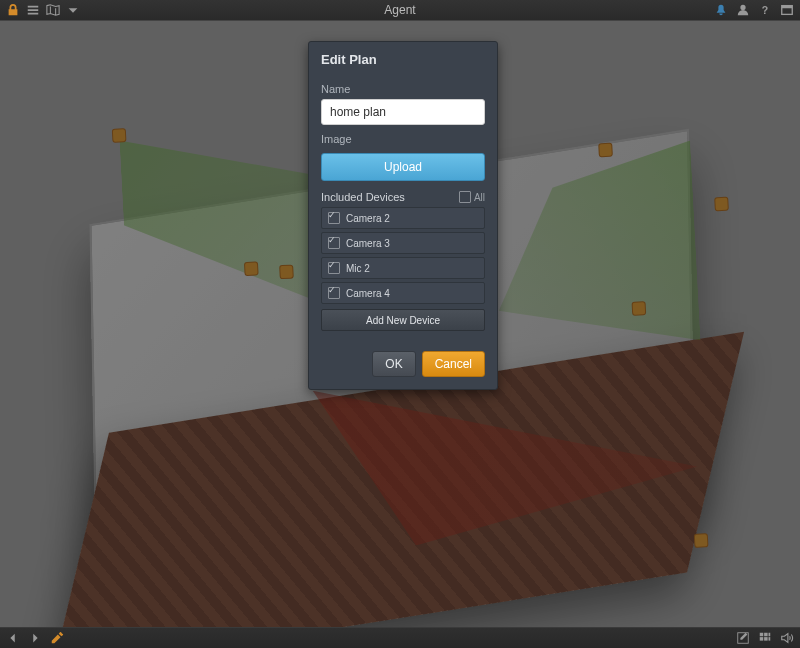 This screenshot has height=648, width=800. I want to click on map-icon, so click(53, 10).